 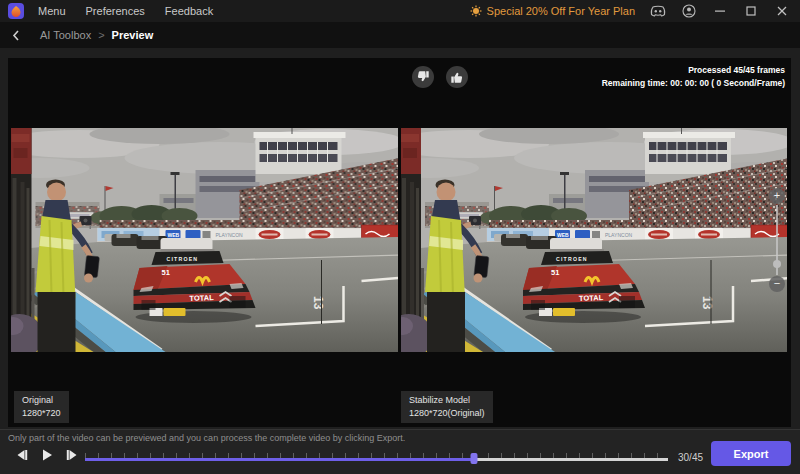 What do you see at coordinates (777, 196) in the screenshot?
I see `zoom-in-button: +` at bounding box center [777, 196].